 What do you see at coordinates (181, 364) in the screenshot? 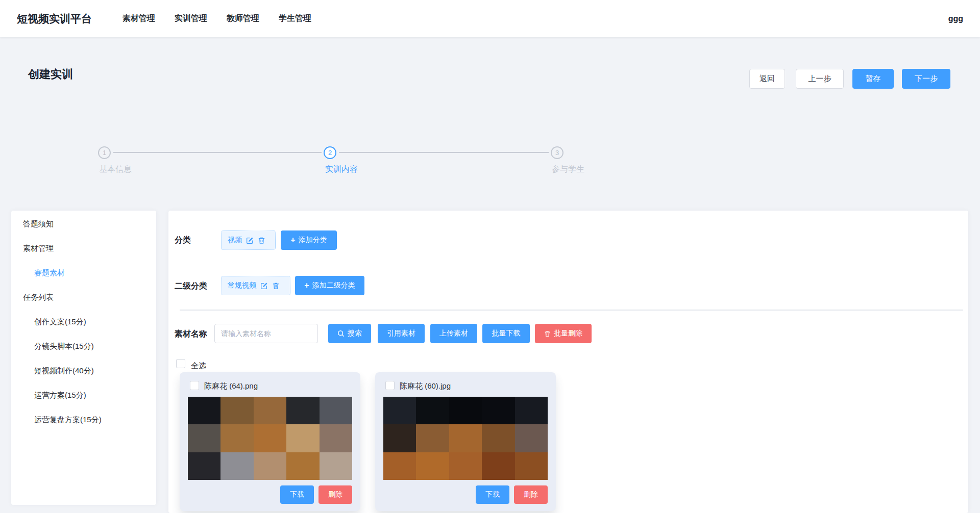
I see `select-all-checkbox` at bounding box center [181, 364].